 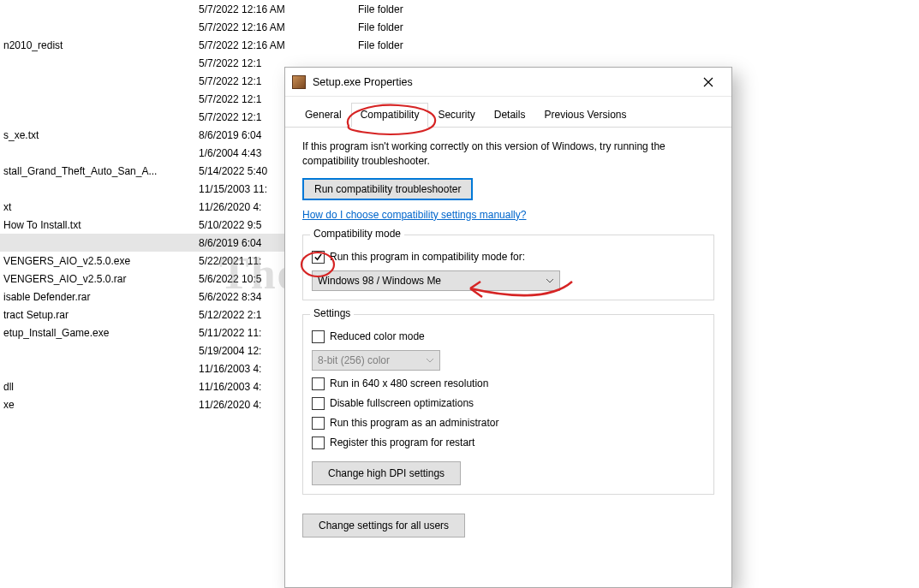 I want to click on tab-general: General, so click(x=324, y=115).